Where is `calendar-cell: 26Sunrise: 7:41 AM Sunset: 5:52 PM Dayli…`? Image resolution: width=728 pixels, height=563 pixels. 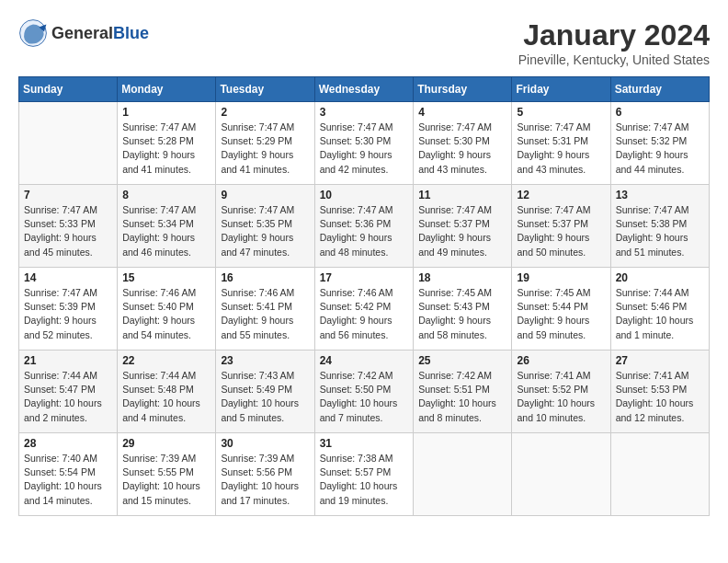
calendar-cell: 26Sunrise: 7:41 AM Sunset: 5:52 PM Dayli… is located at coordinates (561, 392).